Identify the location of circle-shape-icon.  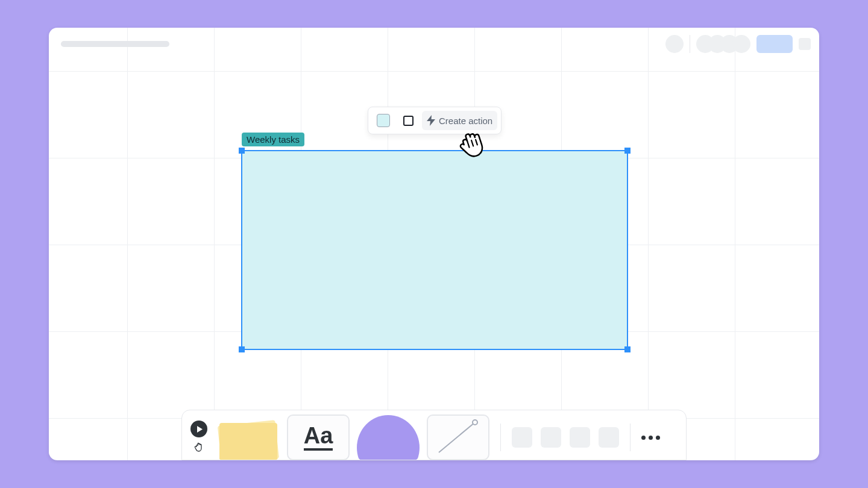
(388, 437).